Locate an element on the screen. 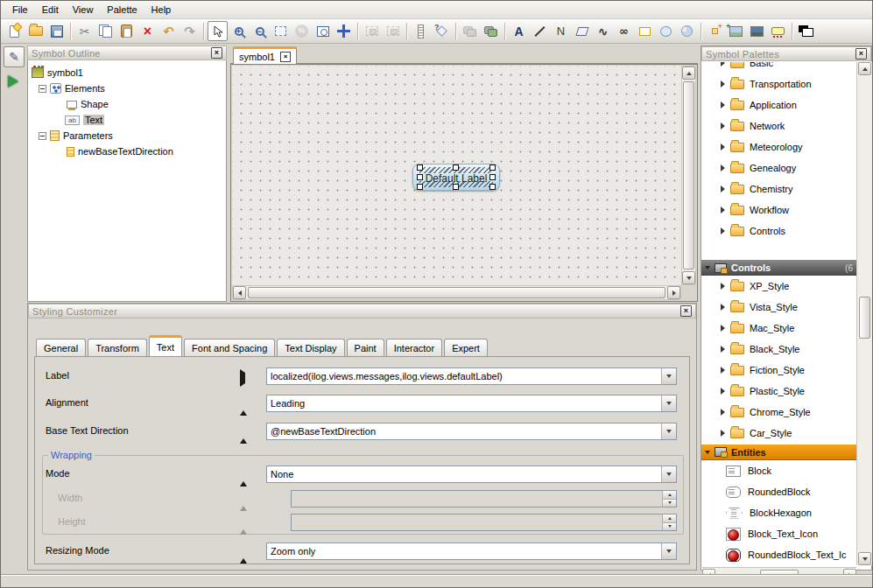 This screenshot has height=588, width=873. controls-item-chrome-style: Chrome_Style is located at coordinates (779, 412).